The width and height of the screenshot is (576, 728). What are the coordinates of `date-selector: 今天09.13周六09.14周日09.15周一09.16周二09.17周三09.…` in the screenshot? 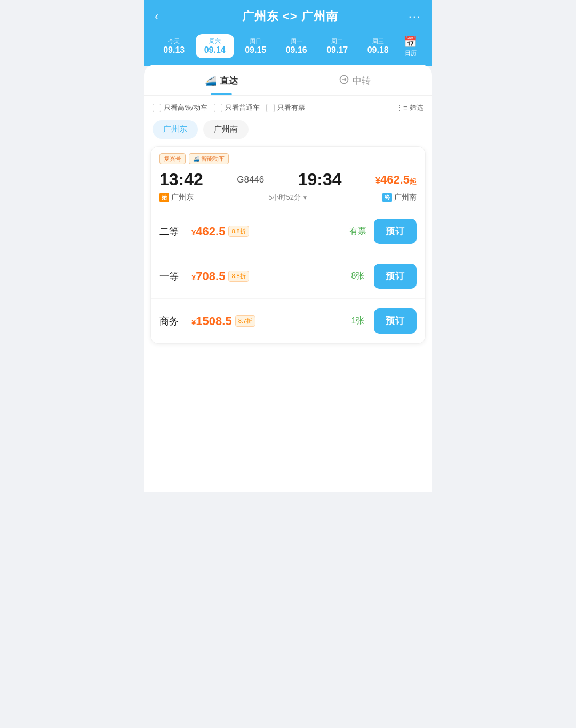 It's located at (288, 49).